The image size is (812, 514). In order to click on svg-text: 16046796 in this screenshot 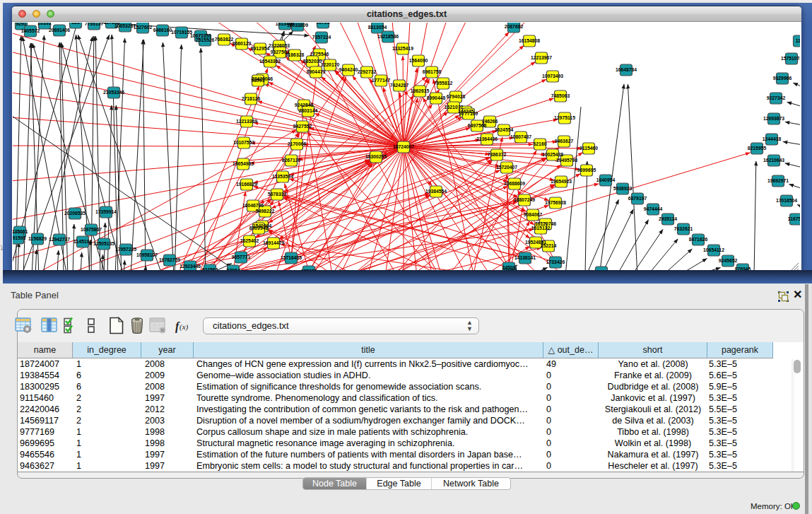, I will do `click(253, 205)`.